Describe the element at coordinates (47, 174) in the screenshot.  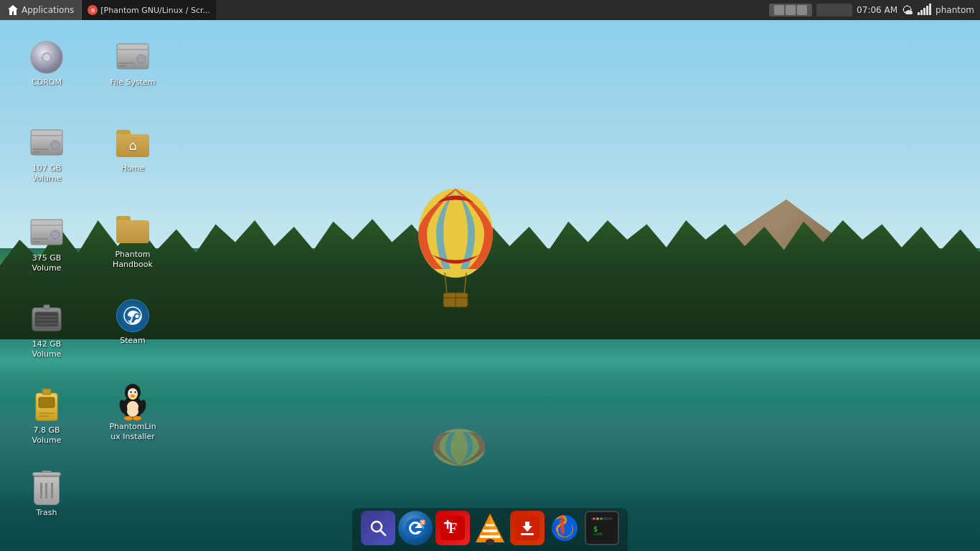
I see `107gb-label: 107 GB Volume` at that location.